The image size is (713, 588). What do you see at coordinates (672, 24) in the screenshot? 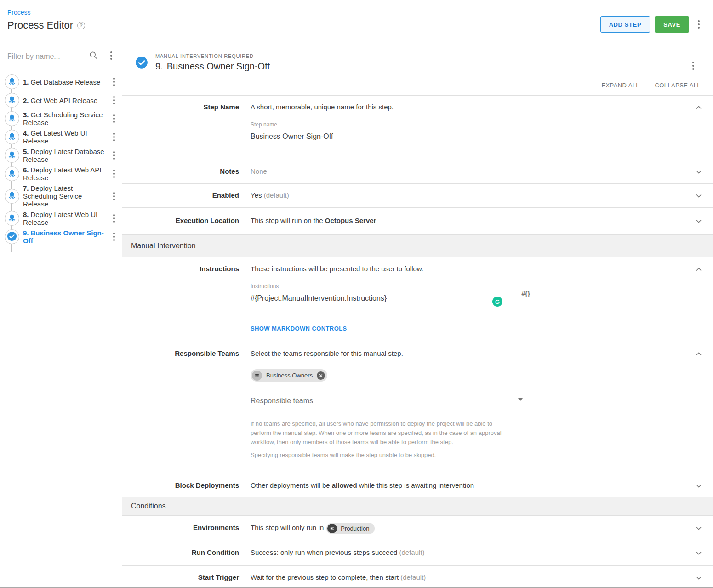
I see `save-button: SAVE` at bounding box center [672, 24].